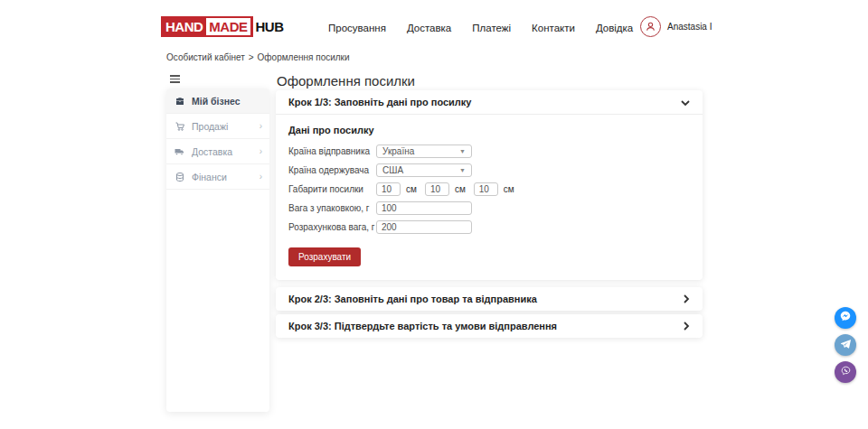 This screenshot has height=429, width=868. I want to click on logo-red-box: HANDMADE, so click(207, 27).